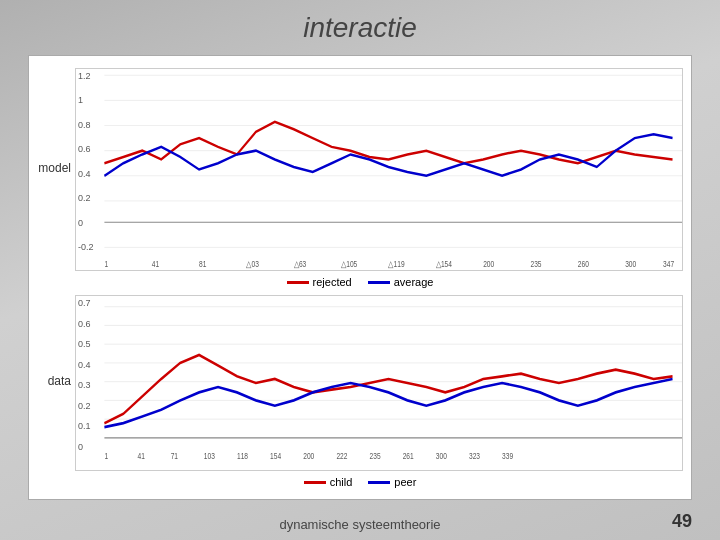 The image size is (720, 540). I want to click on y-label-0: 0, so click(86, 223).